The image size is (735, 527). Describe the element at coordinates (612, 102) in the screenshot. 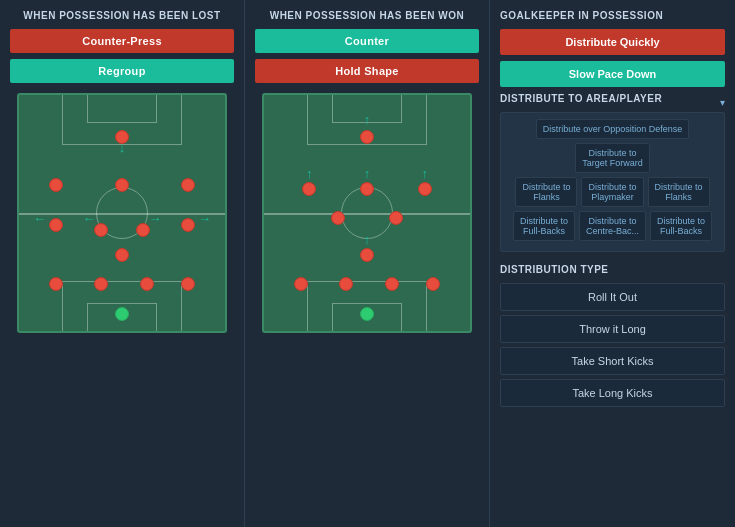

I see `distribute-area-section: DISTRIBUTE TO AREA/PLAYER ▾` at that location.